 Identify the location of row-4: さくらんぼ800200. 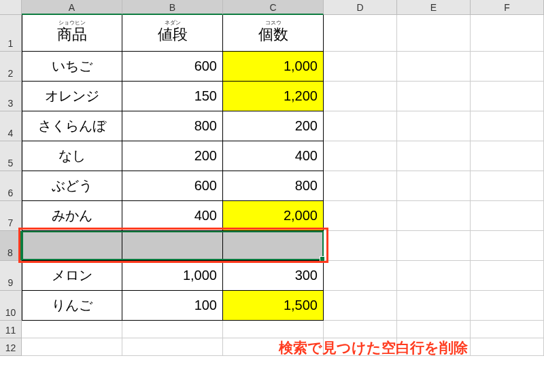
(283, 126).